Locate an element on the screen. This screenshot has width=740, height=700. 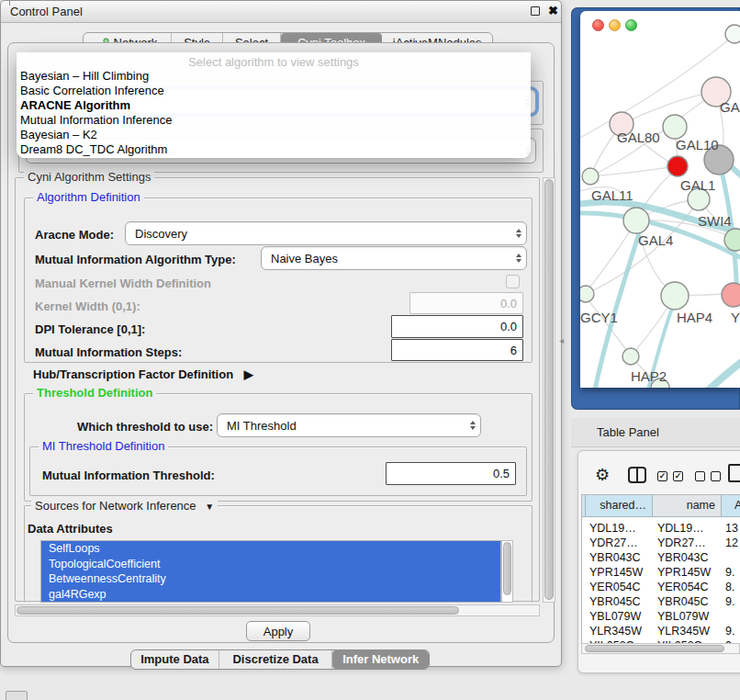
threshold-definition-title: Threshold Definition is located at coordinates (95, 393).